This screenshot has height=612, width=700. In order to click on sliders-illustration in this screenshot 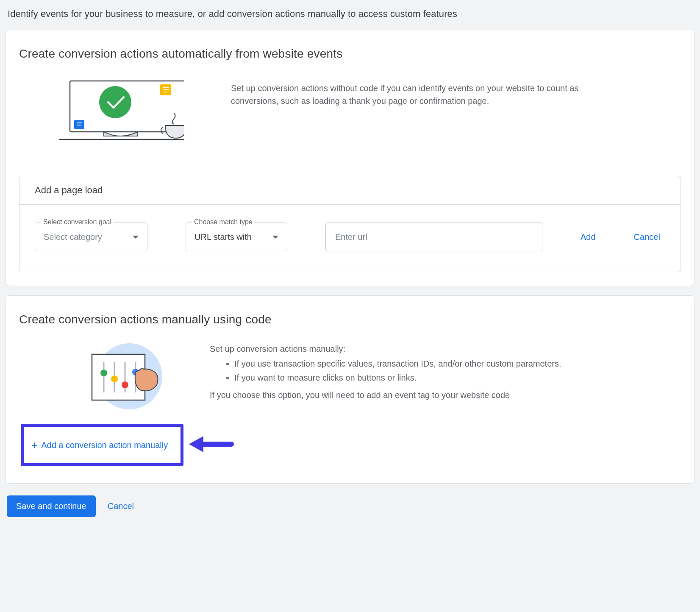, I will do `click(125, 377)`.